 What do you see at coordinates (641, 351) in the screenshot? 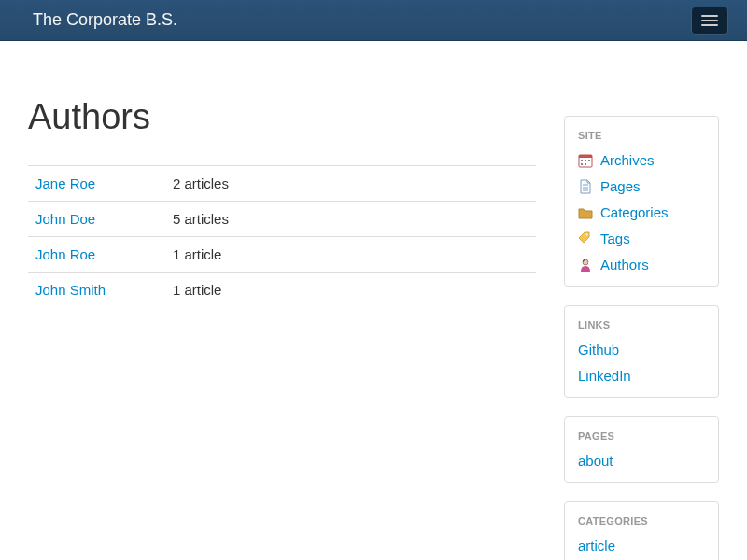
I see `links-widget: LINKS Github LinkedIn` at bounding box center [641, 351].